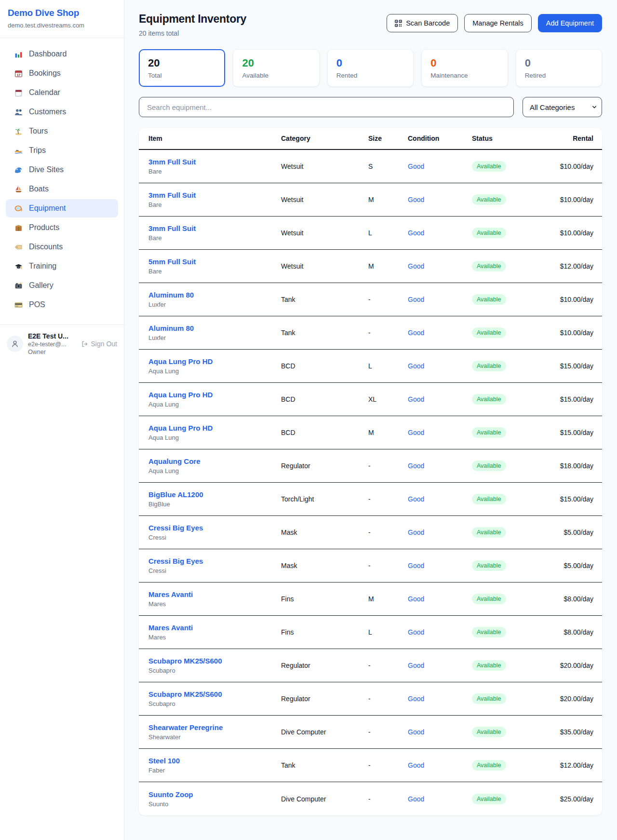 Image resolution: width=617 pixels, height=840 pixels. I want to click on sidebar-item-bookings: 17 Bookings, so click(62, 73).